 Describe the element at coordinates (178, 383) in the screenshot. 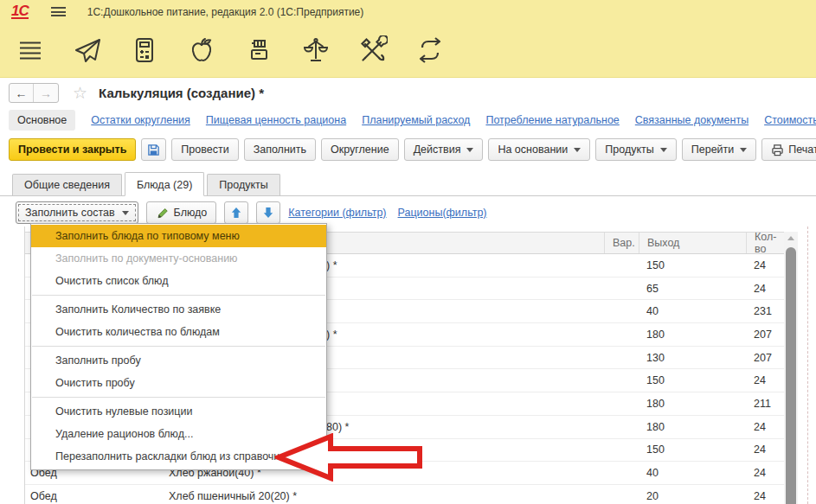

I see `menu-item: Очистить пробу` at that location.